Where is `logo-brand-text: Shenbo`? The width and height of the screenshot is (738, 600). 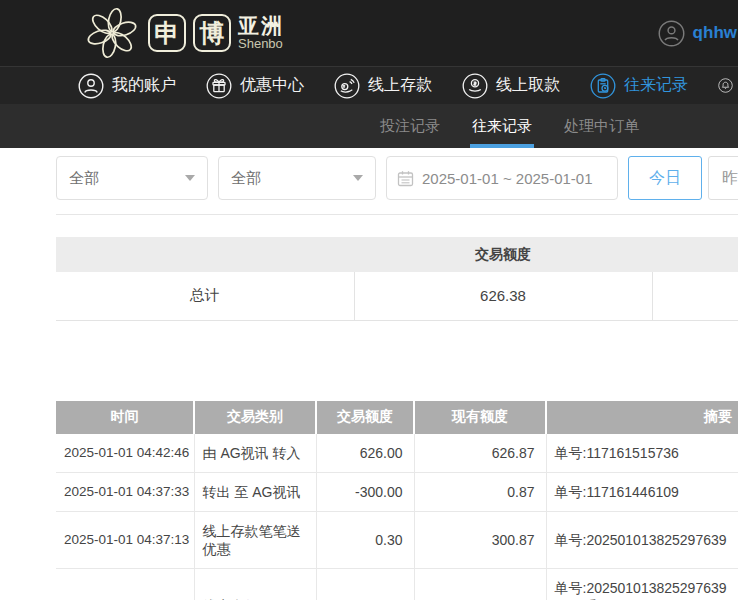
logo-brand-text: Shenbo is located at coordinates (261, 44).